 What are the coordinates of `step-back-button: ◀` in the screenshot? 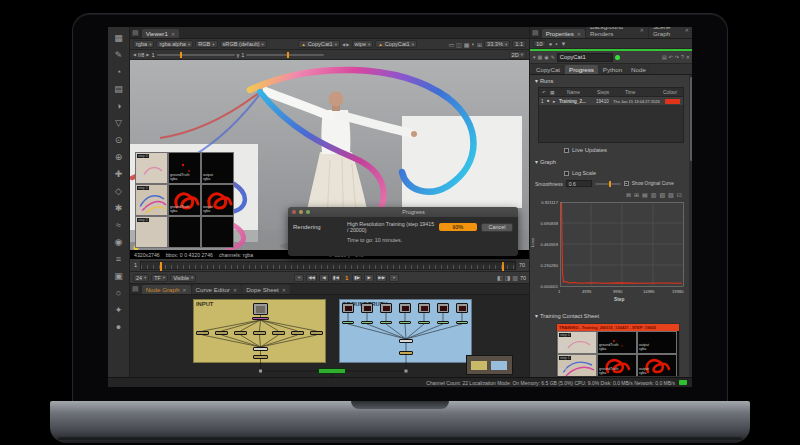 It's located at (324, 278).